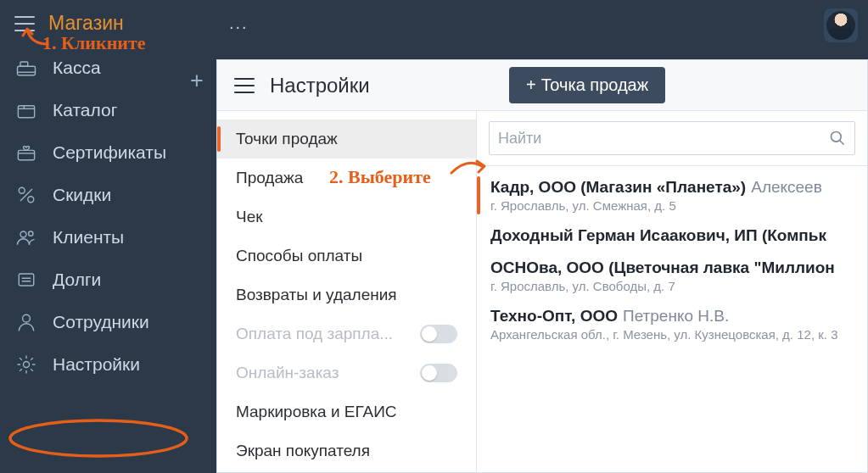 The height and width of the screenshot is (473, 868). What do you see at coordinates (109, 195) in the screenshot?
I see `sidebar-item-discounts: Скидки` at bounding box center [109, 195].